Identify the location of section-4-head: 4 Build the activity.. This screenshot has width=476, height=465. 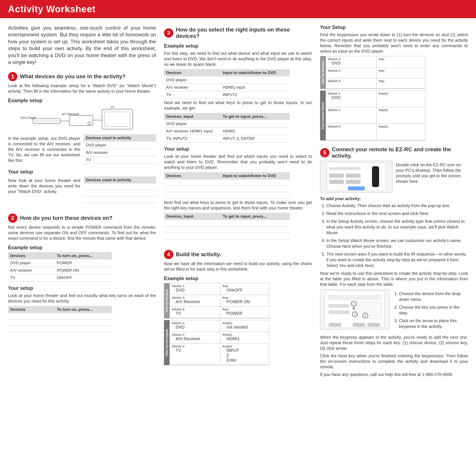
(238, 254).